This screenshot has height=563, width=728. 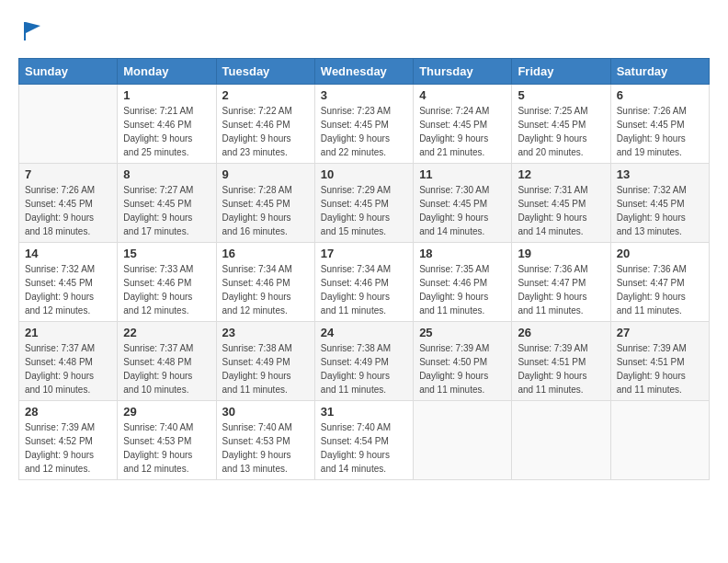 What do you see at coordinates (364, 448) in the screenshot?
I see `day-info: Sunrise: 7:40 AMSunset: 4:54 PMDaylight:…` at bounding box center [364, 448].